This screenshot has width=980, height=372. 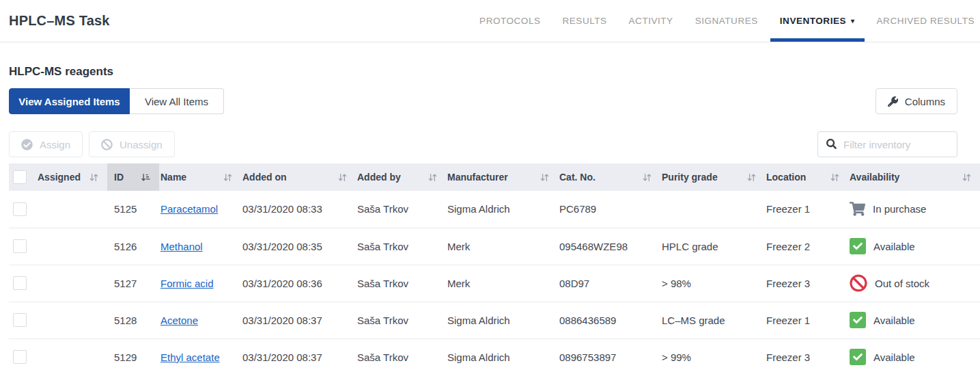 What do you see at coordinates (187, 283) in the screenshot?
I see `item-name-link: Formic acid` at bounding box center [187, 283].